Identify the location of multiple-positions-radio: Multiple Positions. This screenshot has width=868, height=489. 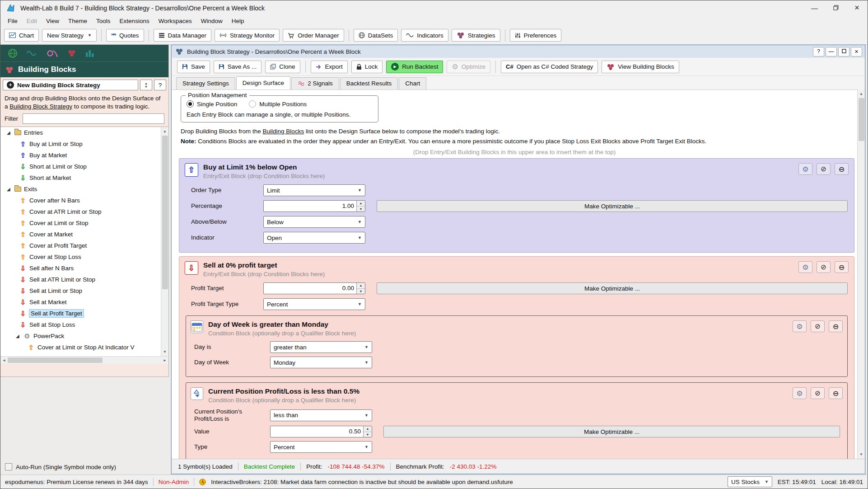
(278, 104).